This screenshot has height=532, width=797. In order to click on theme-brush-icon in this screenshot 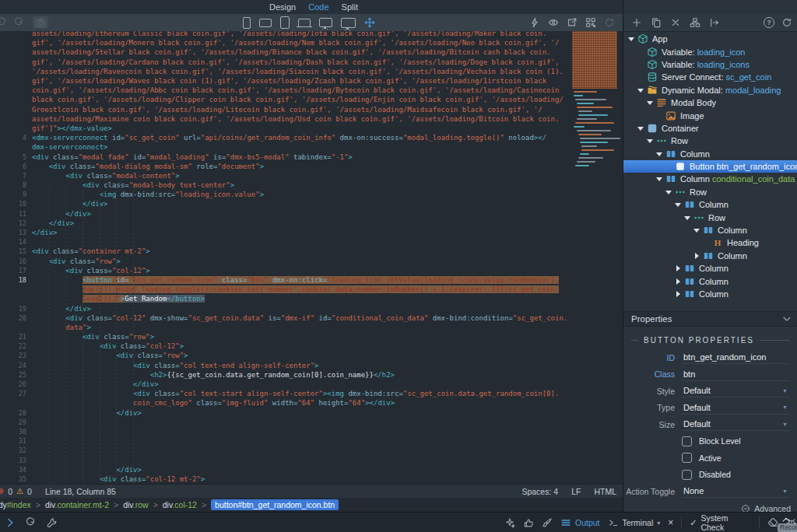, I will do `click(547, 523)`.